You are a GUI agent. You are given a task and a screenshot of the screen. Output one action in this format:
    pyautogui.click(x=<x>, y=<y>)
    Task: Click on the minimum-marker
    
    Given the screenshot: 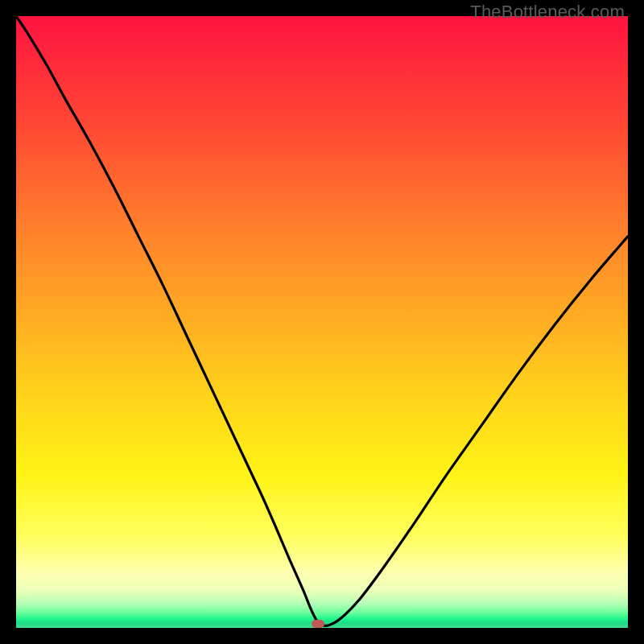 What is the action you would take?
    pyautogui.click(x=318, y=624)
    